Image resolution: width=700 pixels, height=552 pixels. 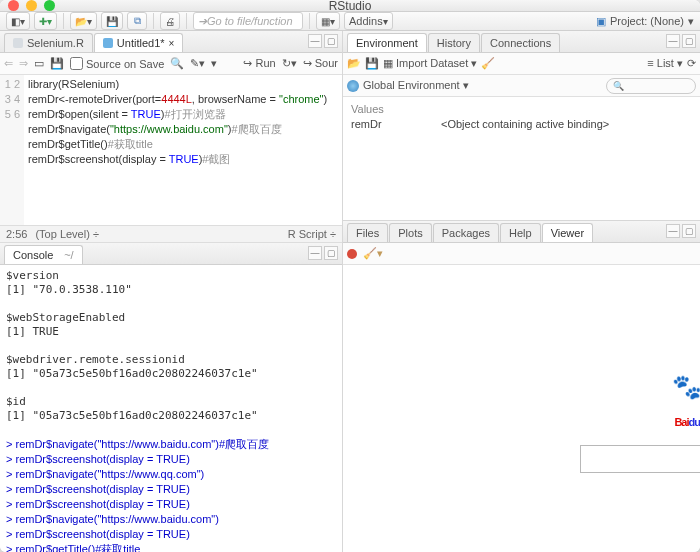 What do you see at coordinates (352, 254) in the screenshot?
I see `stop-icon` at bounding box center [352, 254].